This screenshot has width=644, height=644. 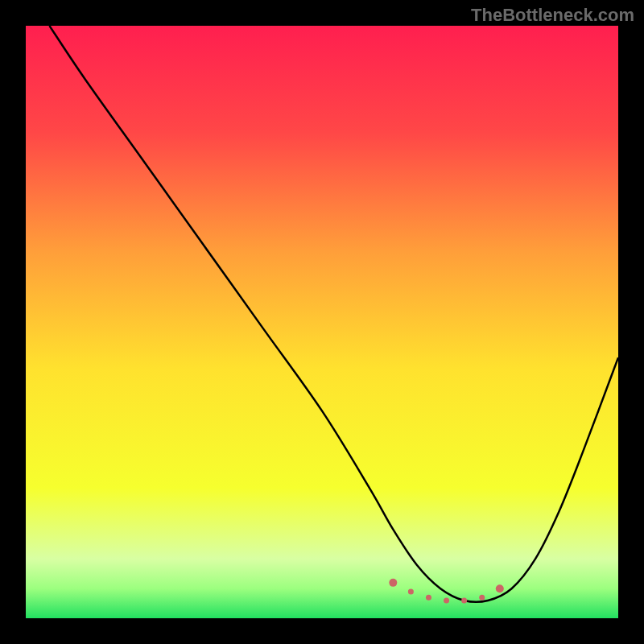 What do you see at coordinates (446, 591) in the screenshot?
I see `optimal-range-markers` at bounding box center [446, 591].